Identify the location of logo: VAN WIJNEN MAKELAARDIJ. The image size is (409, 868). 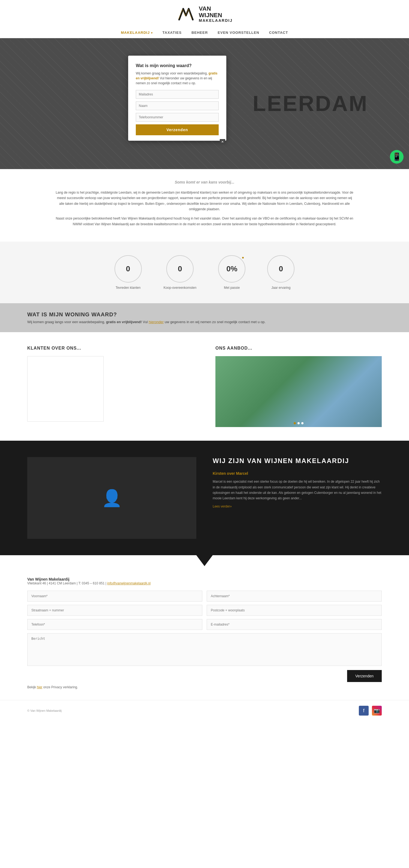
(204, 14).